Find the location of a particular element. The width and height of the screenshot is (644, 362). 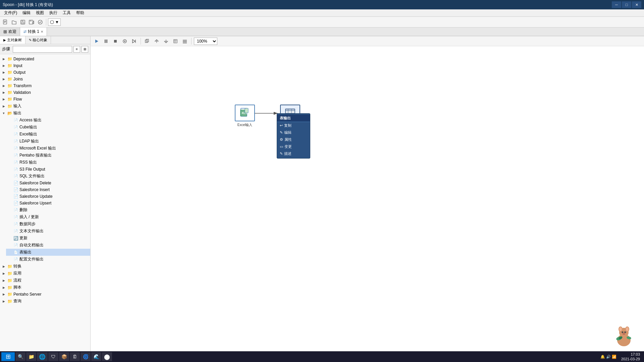

tree-item-auto-doc-out: ▶ 📄 自动文档输出 is located at coordinates (48, 245).